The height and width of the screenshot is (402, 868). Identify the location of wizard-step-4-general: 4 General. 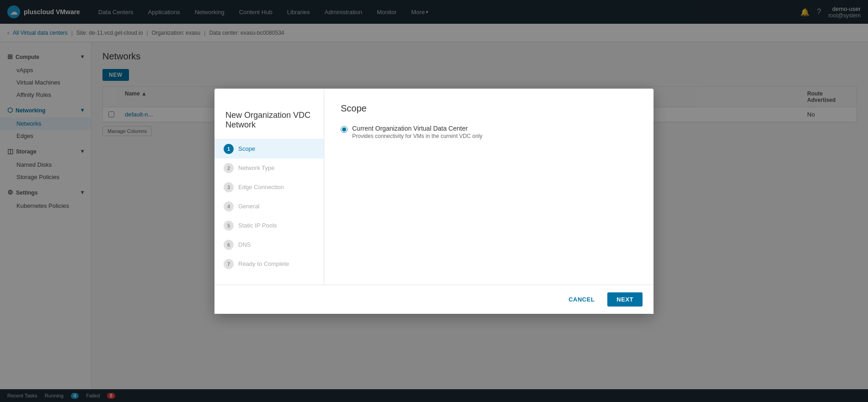
(269, 206).